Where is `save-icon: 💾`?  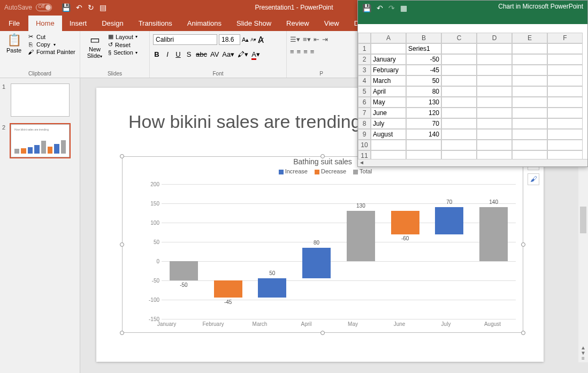 save-icon: 💾 is located at coordinates (66, 7).